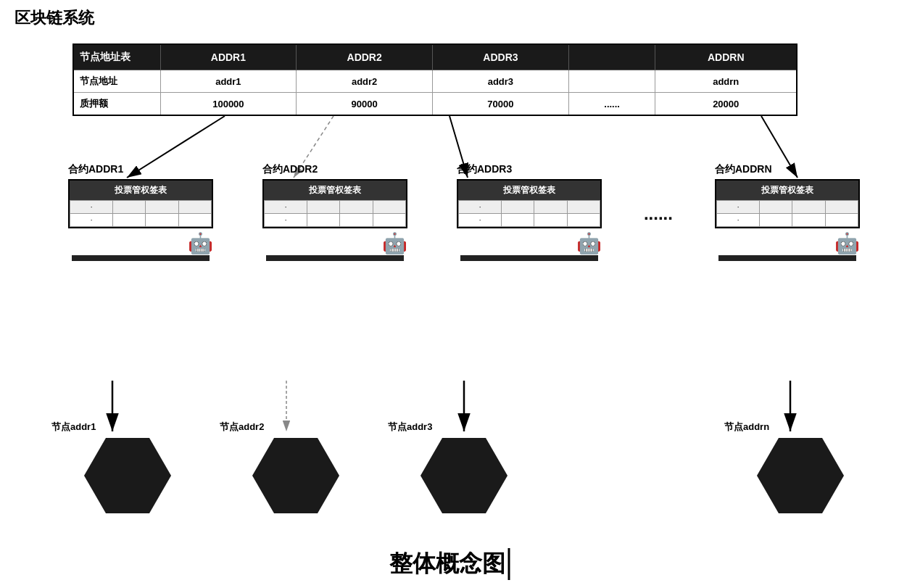  What do you see at coordinates (464, 467) in the screenshot?
I see `nodes-row: 节点addr1 节点addr2 节点addr3 节点addrn` at bounding box center [464, 467].